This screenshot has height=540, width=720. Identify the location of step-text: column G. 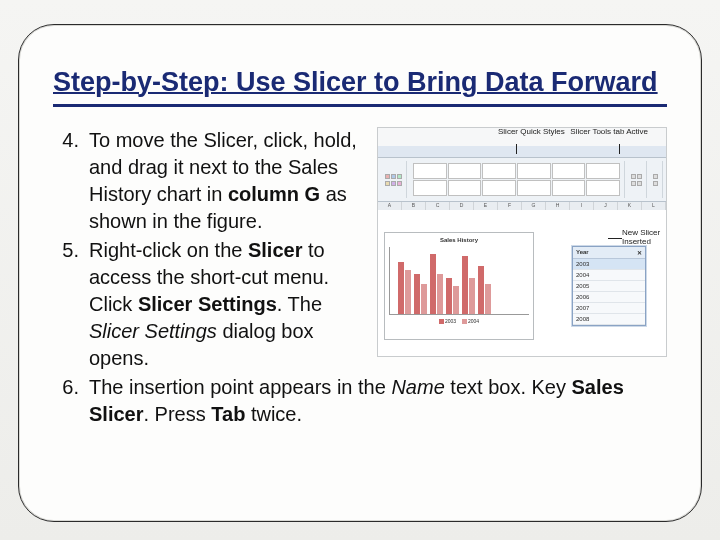
(274, 194).